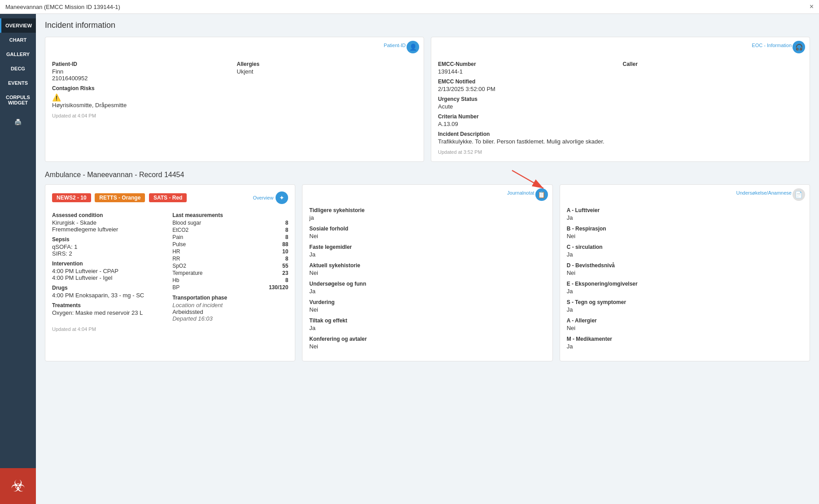 This screenshot has width=819, height=504. I want to click on patient-card-label: Patient-ID, so click(395, 45).